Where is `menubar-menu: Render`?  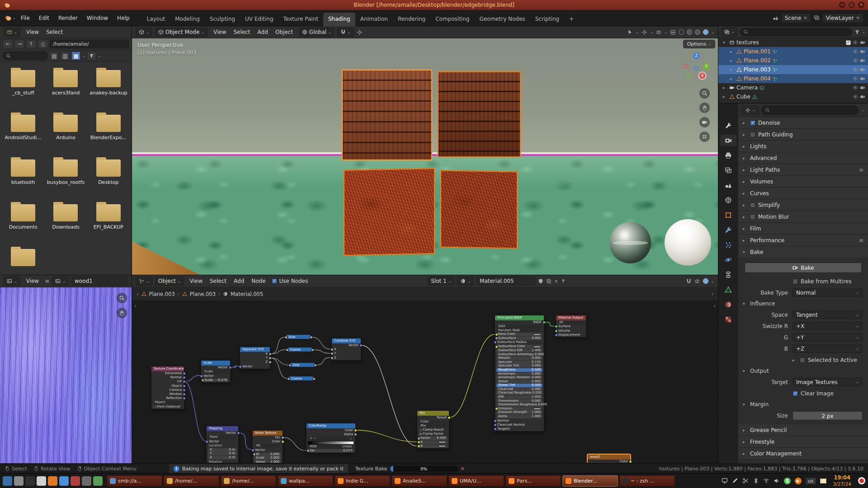 menubar-menu: Render is located at coordinates (68, 18).